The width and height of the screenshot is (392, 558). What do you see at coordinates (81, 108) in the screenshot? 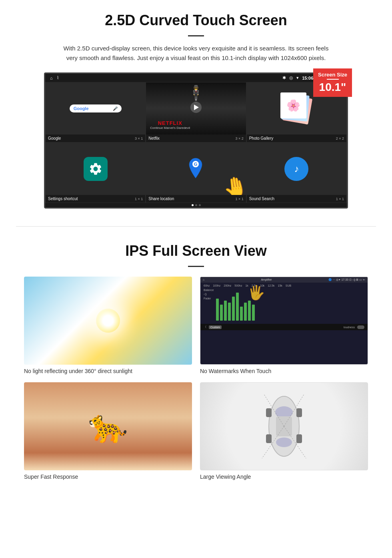
I see `google-text: Google` at bounding box center [81, 108].